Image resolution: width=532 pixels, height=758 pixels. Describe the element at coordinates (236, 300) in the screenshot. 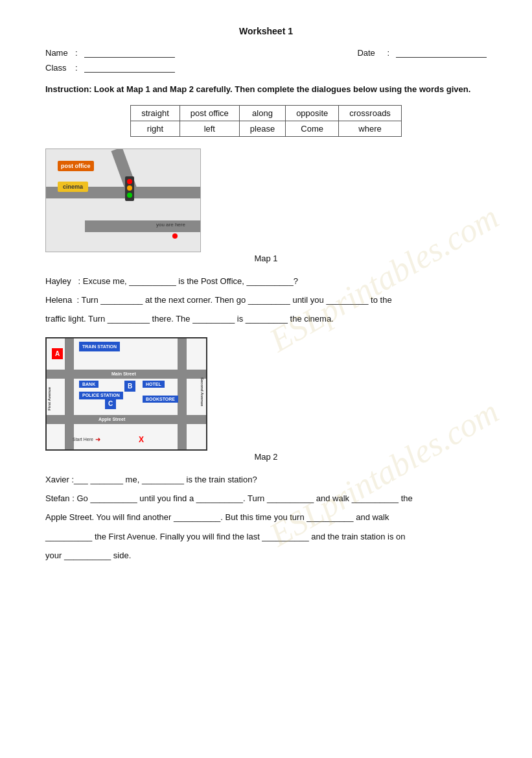

I see `helena-text1: Turn _________ at the next corner. Then …` at that location.